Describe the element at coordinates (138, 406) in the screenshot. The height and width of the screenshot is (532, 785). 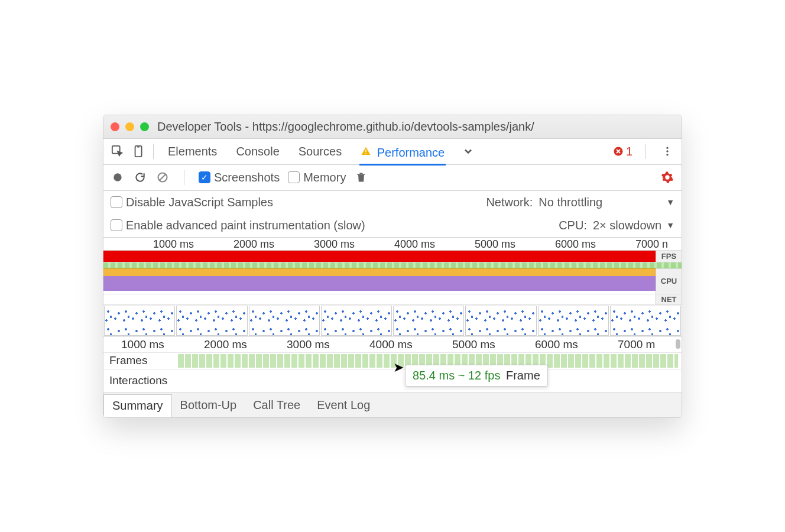
I see `tab-summary: Summary` at that location.